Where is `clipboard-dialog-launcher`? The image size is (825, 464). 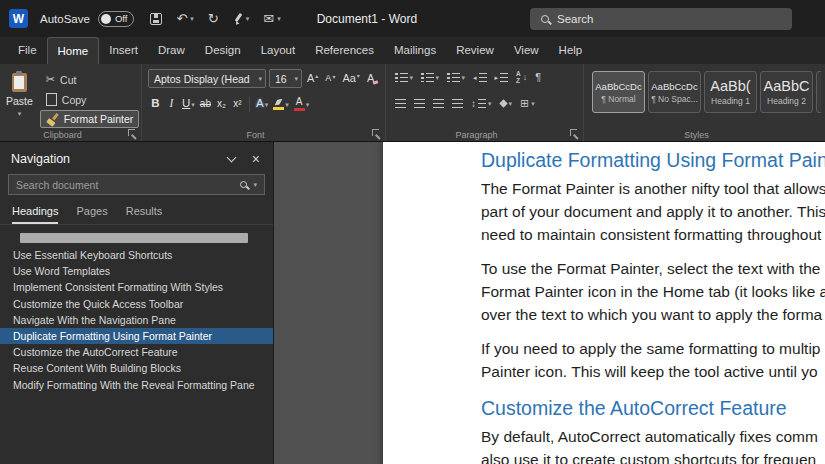 clipboard-dialog-launcher is located at coordinates (132, 134).